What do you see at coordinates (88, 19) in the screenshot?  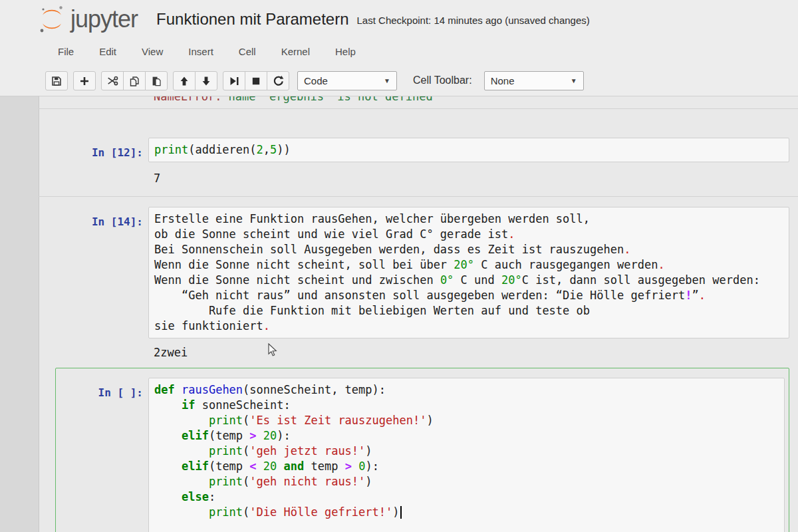 I see `jupyter-logo: jupyter` at bounding box center [88, 19].